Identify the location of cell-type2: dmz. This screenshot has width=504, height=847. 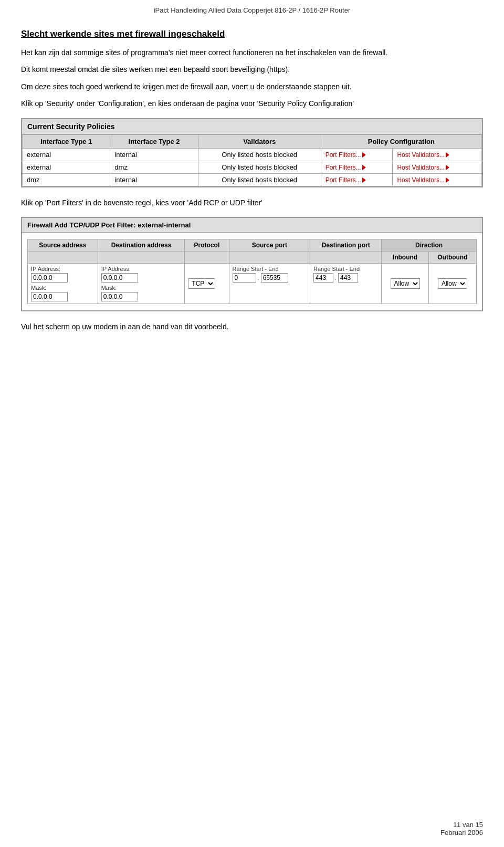
(154, 167).